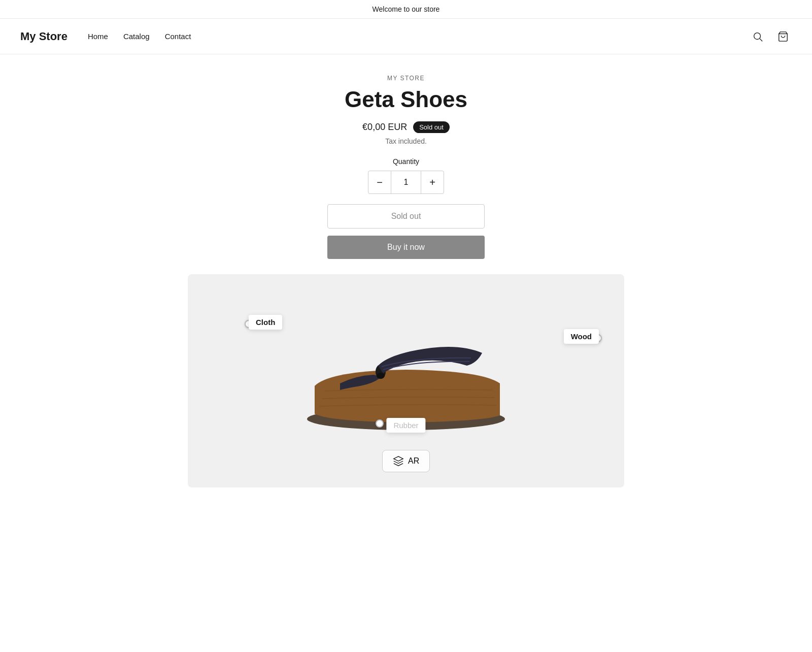  What do you see at coordinates (137, 37) in the screenshot?
I see `nav-catalog: Catalog` at bounding box center [137, 37].